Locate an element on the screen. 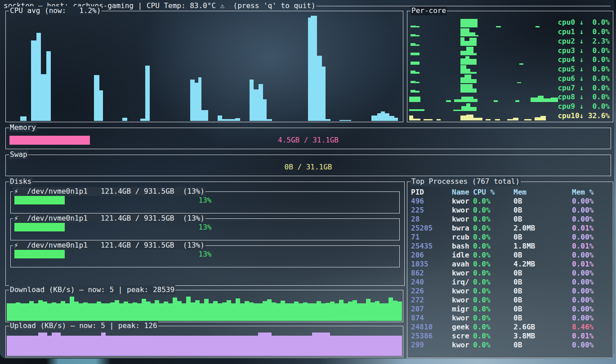  memory-title: Memory is located at coordinates (23, 128).